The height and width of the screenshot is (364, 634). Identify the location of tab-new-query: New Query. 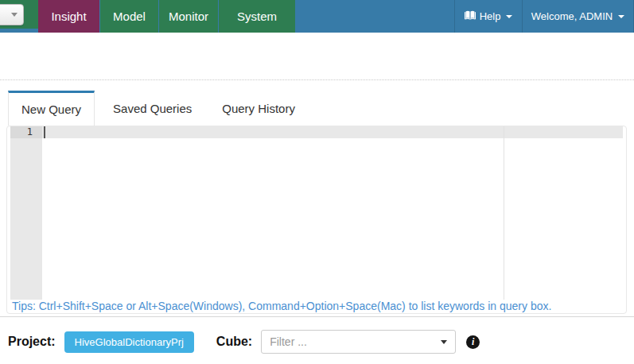
(51, 108).